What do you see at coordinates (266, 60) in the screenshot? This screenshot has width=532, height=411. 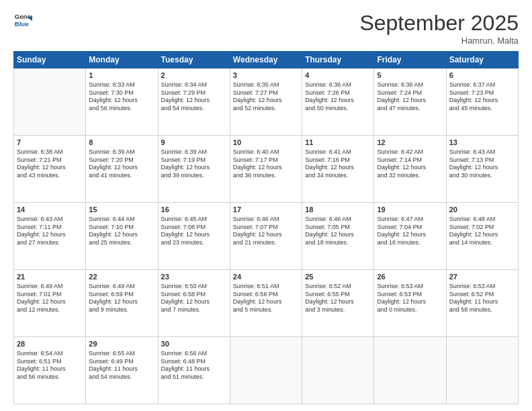 I see `col-wednesday: Wednesday` at bounding box center [266, 60].